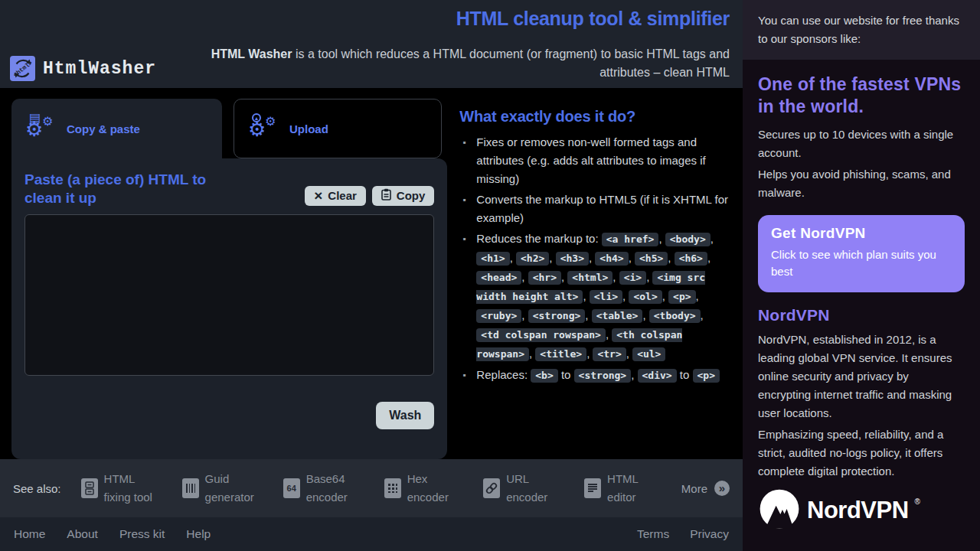 This screenshot has width=980, height=551. Describe the element at coordinates (338, 129) in the screenshot. I see `tab-upload: ▲⚙⚙ Upload` at that location.